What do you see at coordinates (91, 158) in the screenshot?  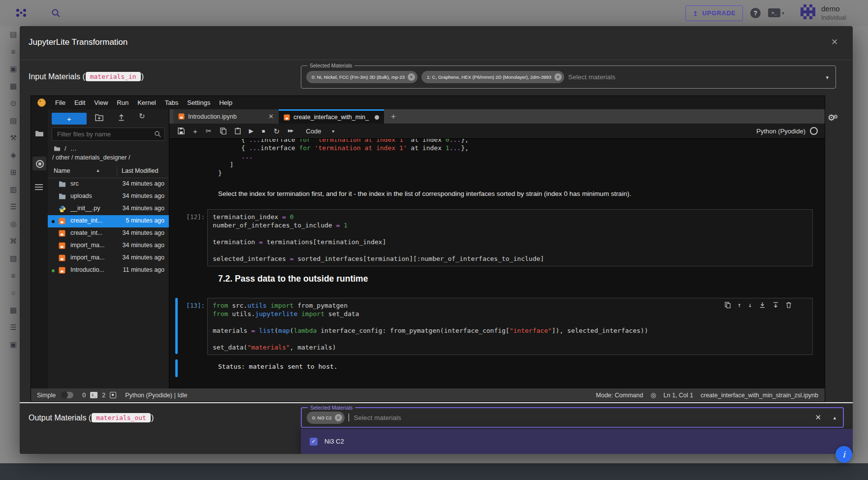 I see `breadcrumb-path: / other / materials_designer /` at bounding box center [91, 158].